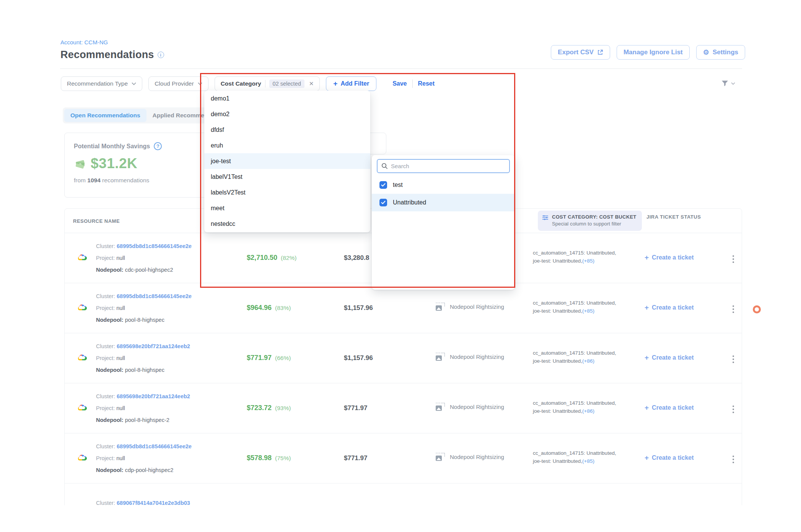 This screenshot has width=801, height=532. Describe the element at coordinates (84, 42) in the screenshot. I see `account-breadcrumb: Account: CCM-NG` at that location.